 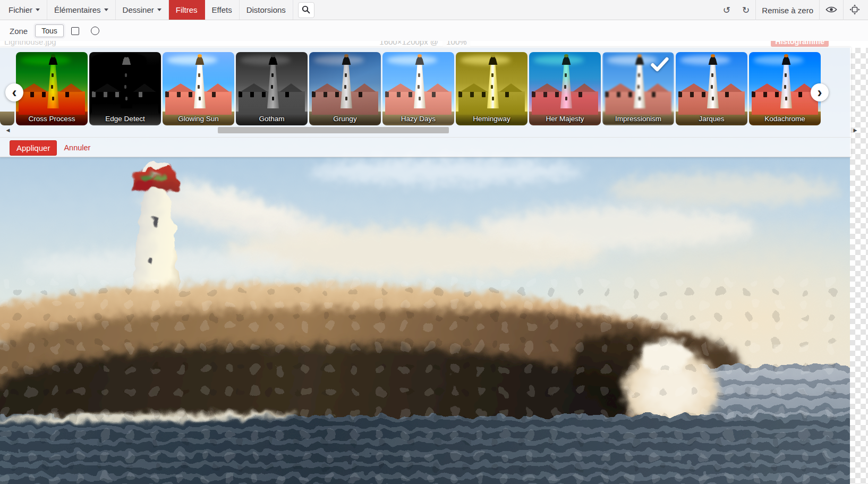 I want to click on scrollbar-left-arrow: ◀, so click(x=8, y=130).